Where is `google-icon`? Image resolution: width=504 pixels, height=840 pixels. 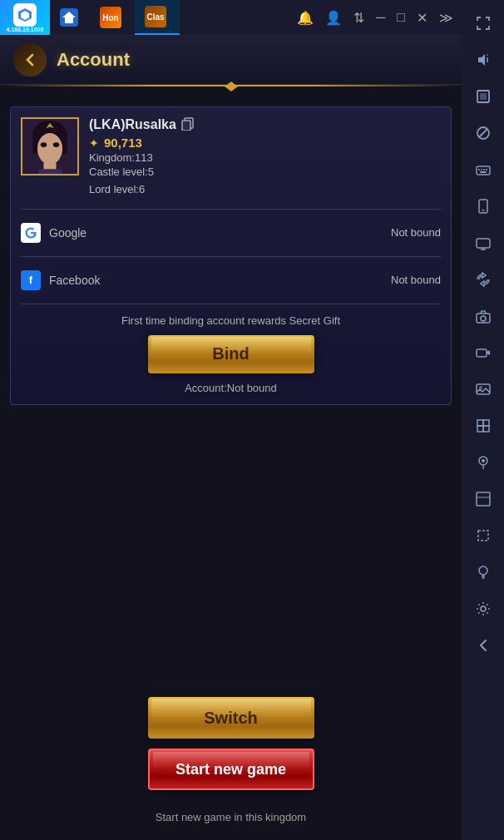
google-icon is located at coordinates (31, 233).